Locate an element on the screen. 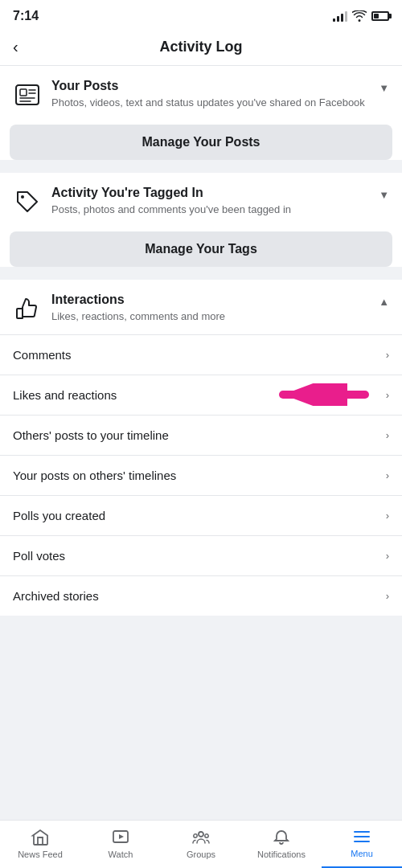 The width and height of the screenshot is (402, 868). your-posts-title: Your Posts is located at coordinates (211, 86).